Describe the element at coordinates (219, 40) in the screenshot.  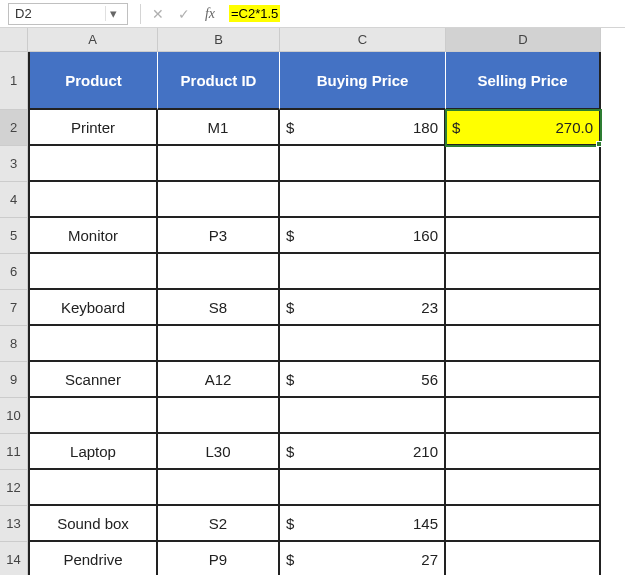
I see `col-header-B: B` at that location.